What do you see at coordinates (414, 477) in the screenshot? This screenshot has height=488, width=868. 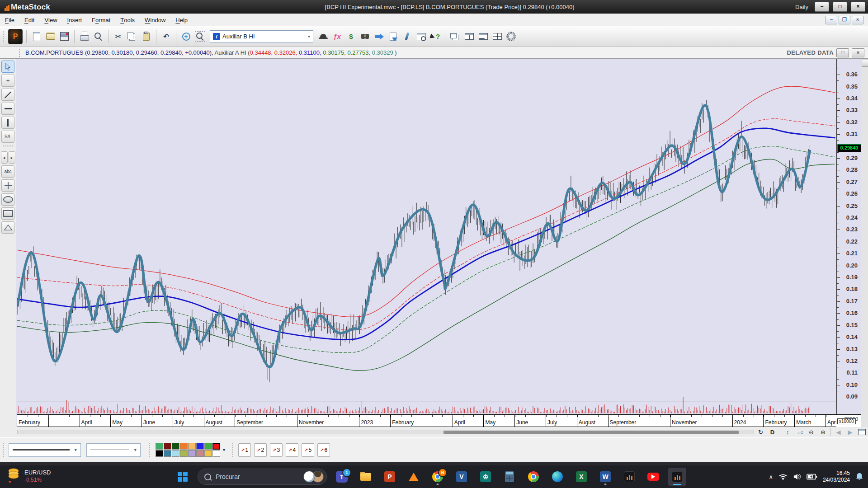 I see `vlc-button` at bounding box center [414, 477].